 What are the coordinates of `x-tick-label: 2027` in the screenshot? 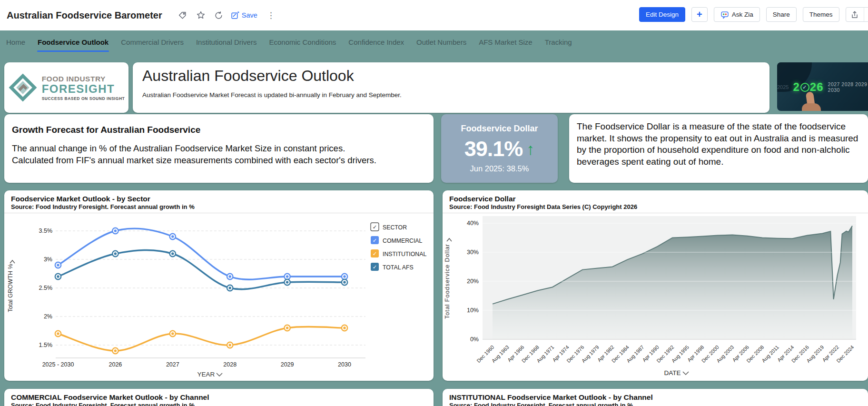 It's located at (173, 365).